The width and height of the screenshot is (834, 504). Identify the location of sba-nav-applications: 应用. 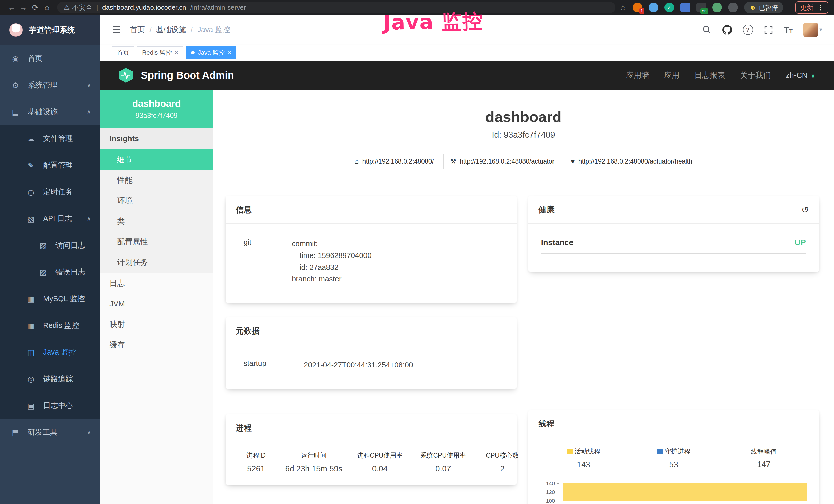
(672, 75).